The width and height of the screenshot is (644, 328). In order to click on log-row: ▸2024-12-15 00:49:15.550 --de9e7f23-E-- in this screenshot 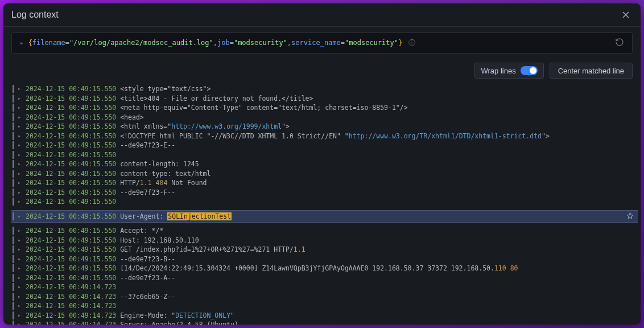, I will do `click(325, 146)`.